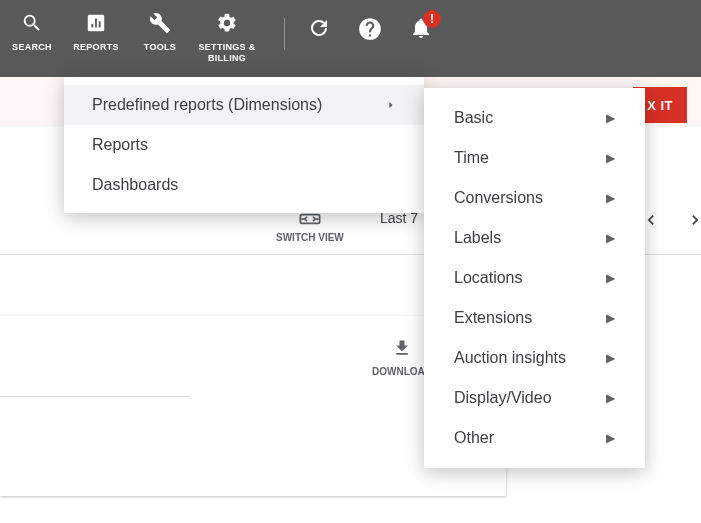 The image size is (701, 523). I want to click on top-toolbar: SEARCH REPORTS TOOLS SETTINGS & BILLING …, so click(350, 38).